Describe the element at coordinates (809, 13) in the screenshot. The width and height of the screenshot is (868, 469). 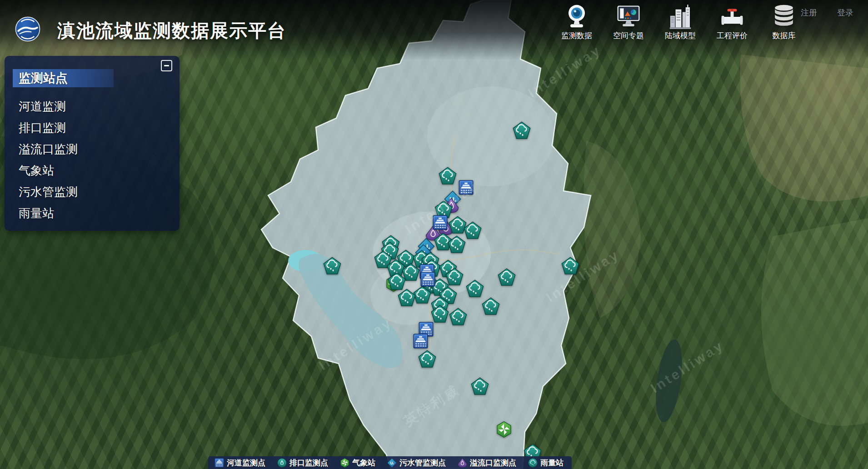
I see `register-link: 注册` at that location.